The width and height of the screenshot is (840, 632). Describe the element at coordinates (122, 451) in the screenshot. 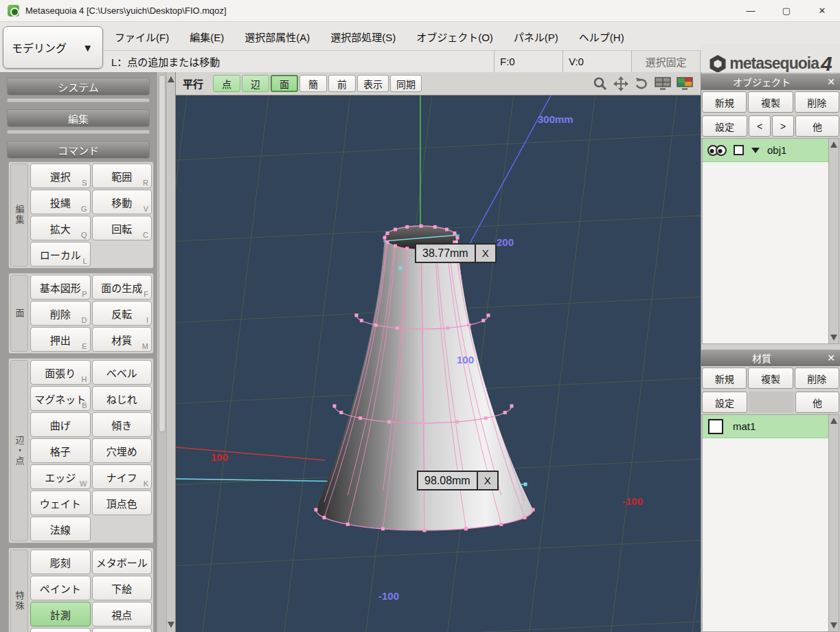

I see `command-button-fill-hole: 穴埋め` at that location.